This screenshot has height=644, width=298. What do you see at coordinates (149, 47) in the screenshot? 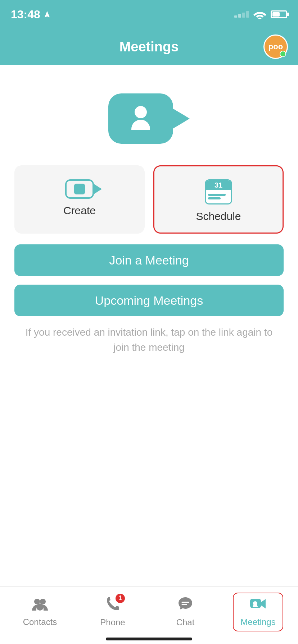
I see `page-title: Meetings` at bounding box center [149, 47].